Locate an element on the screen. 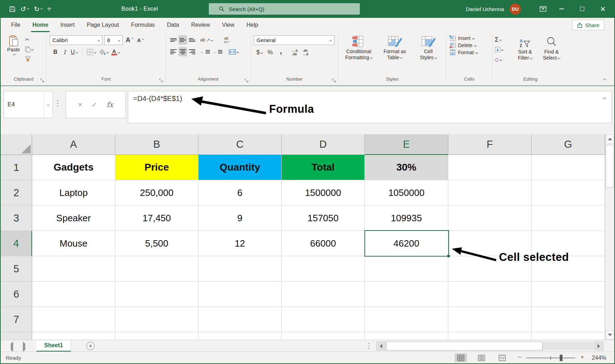 This screenshot has width=615, height=364. cell-B3: 17,450 is located at coordinates (157, 218).